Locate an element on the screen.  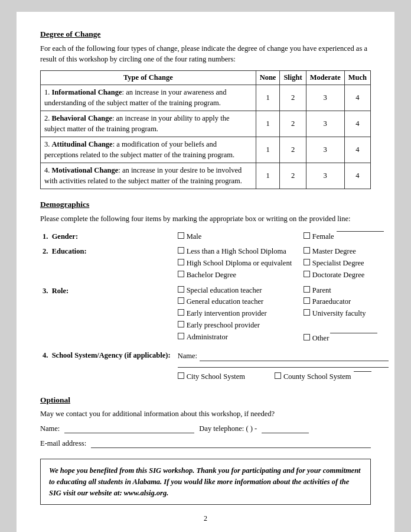
role-para-checkbox is located at coordinates (307, 300).